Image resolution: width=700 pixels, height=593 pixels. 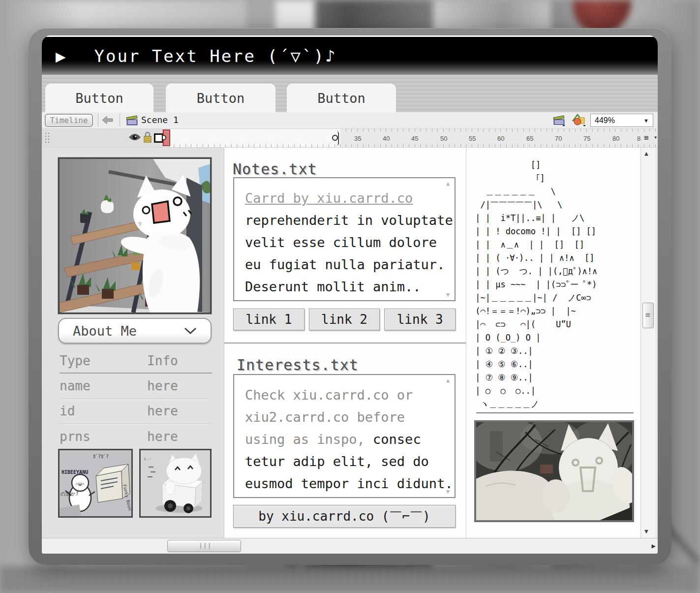 What do you see at coordinates (587, 139) in the screenshot?
I see `ruler-number: 75` at bounding box center [587, 139].